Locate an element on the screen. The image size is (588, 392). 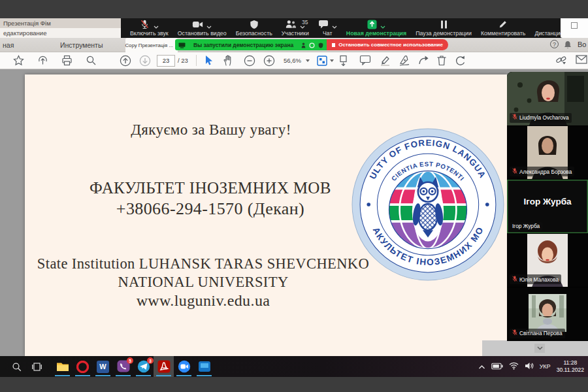
participant-nametag: Світлана Перова is located at coordinates (537, 333).